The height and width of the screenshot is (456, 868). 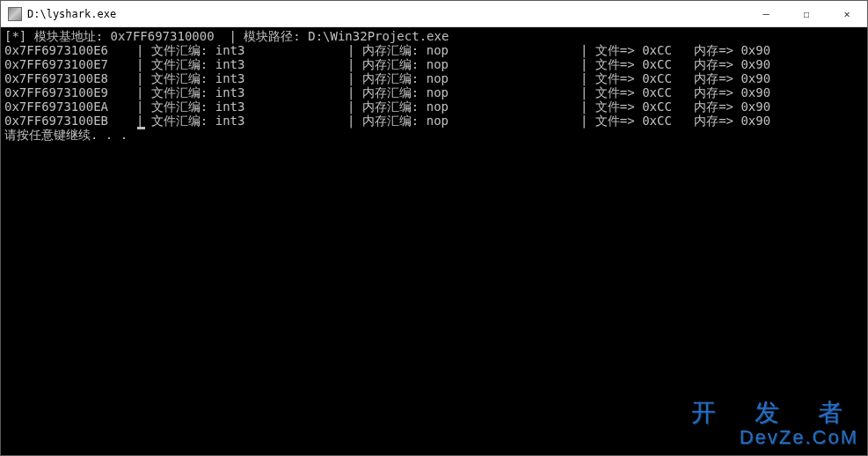 I want to click on address: 0x7FF6973100E7, so click(x=70, y=64).